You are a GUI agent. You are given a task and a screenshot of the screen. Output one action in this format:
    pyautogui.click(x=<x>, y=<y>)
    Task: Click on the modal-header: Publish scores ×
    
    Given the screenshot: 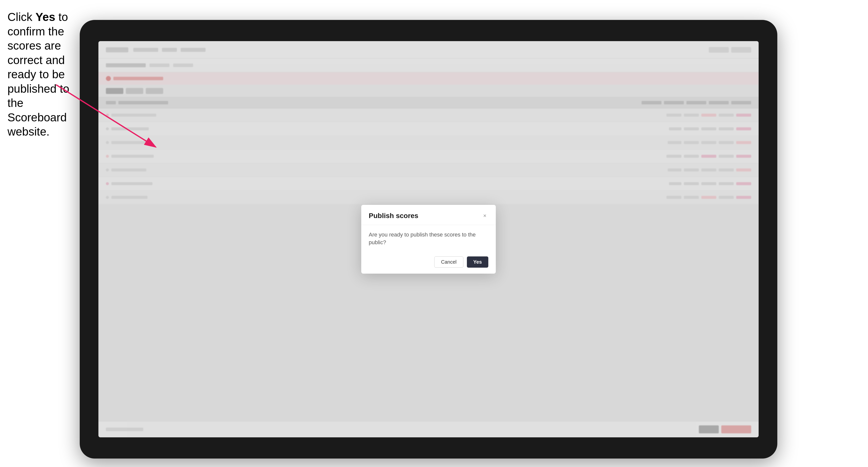 What is the action you would take?
    pyautogui.click(x=429, y=215)
    